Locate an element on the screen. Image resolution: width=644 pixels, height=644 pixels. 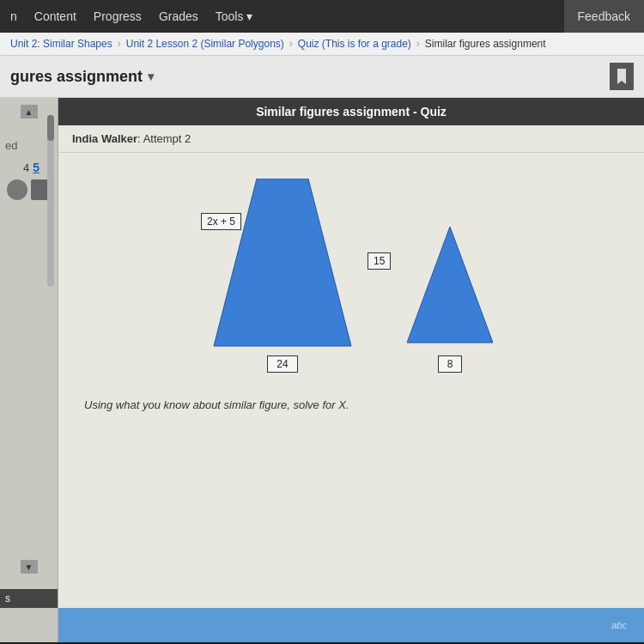
triangle-side-label: 15 is located at coordinates (380, 261).